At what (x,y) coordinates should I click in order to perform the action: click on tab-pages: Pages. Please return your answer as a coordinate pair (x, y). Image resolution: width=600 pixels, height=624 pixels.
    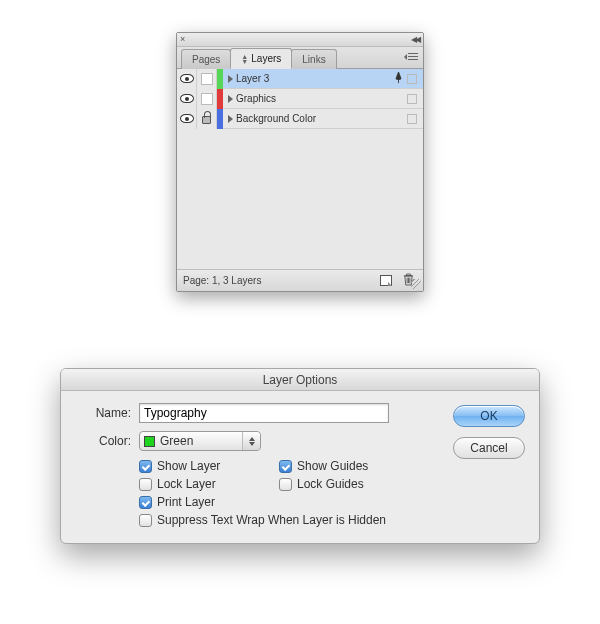
    Looking at the image, I should click on (206, 59).